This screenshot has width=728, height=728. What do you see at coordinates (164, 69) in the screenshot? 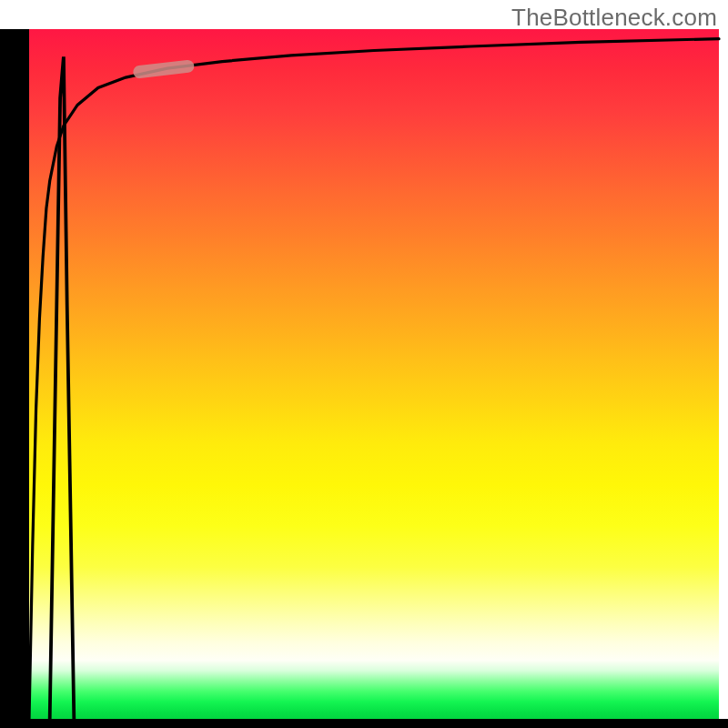
I see `highlight-segment` at bounding box center [164, 69].